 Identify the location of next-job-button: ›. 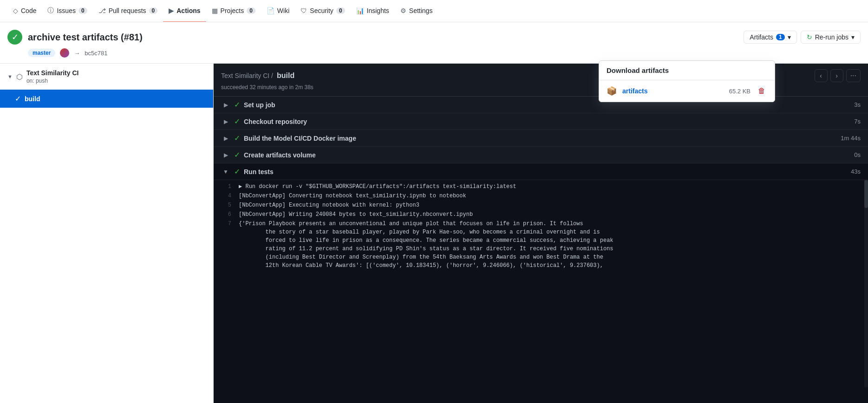
(837, 76).